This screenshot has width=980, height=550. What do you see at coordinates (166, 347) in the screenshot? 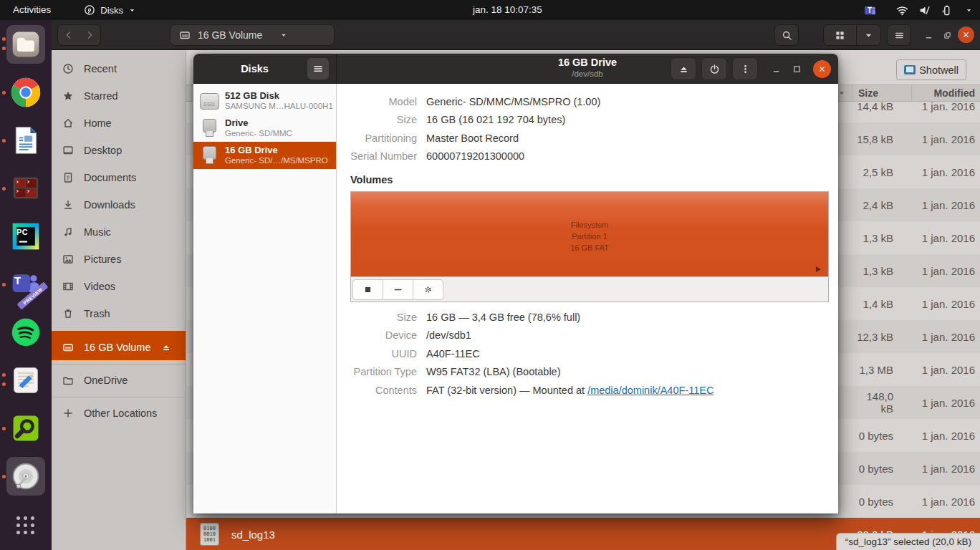
I see `eject-icon` at bounding box center [166, 347].